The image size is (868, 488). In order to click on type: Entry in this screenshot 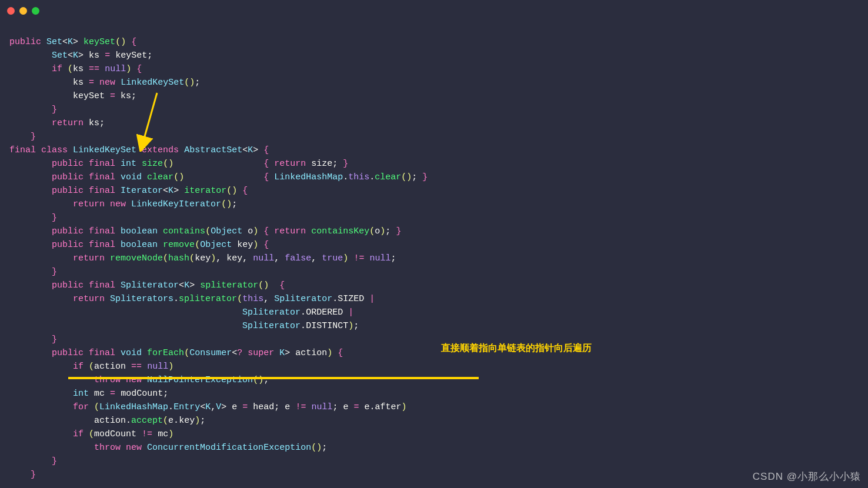, I will do `click(187, 407)`.